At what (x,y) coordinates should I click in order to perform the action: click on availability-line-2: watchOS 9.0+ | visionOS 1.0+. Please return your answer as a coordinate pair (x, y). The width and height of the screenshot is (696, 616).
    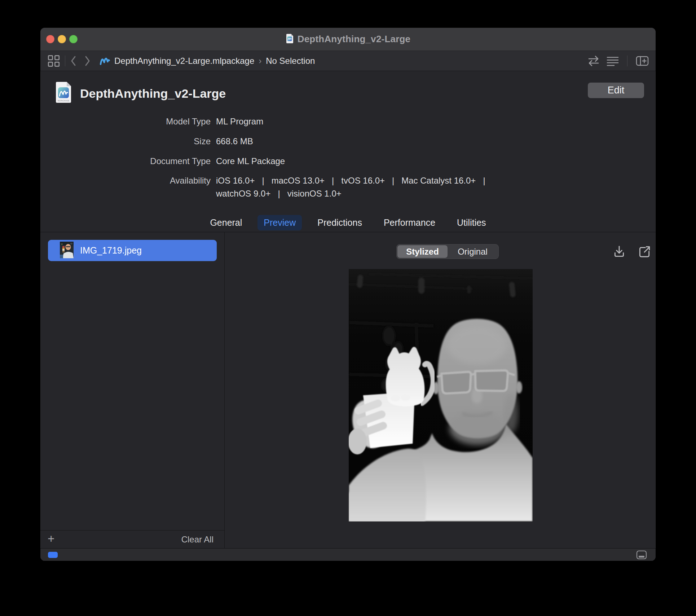
    Looking at the image, I should click on (351, 194).